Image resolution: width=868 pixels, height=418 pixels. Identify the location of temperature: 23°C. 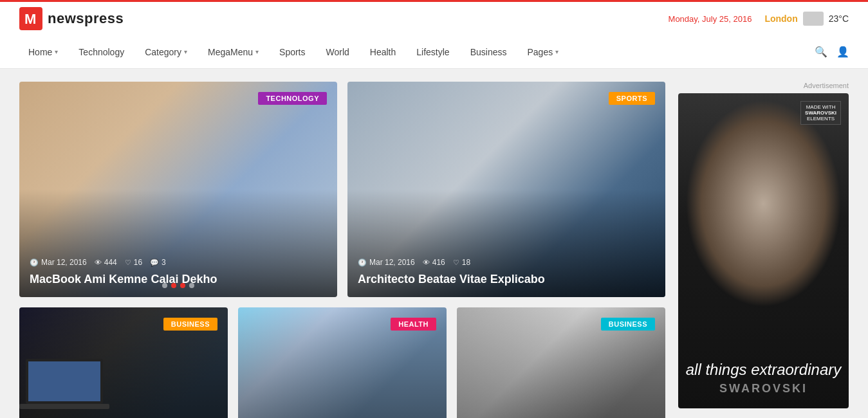
(839, 19).